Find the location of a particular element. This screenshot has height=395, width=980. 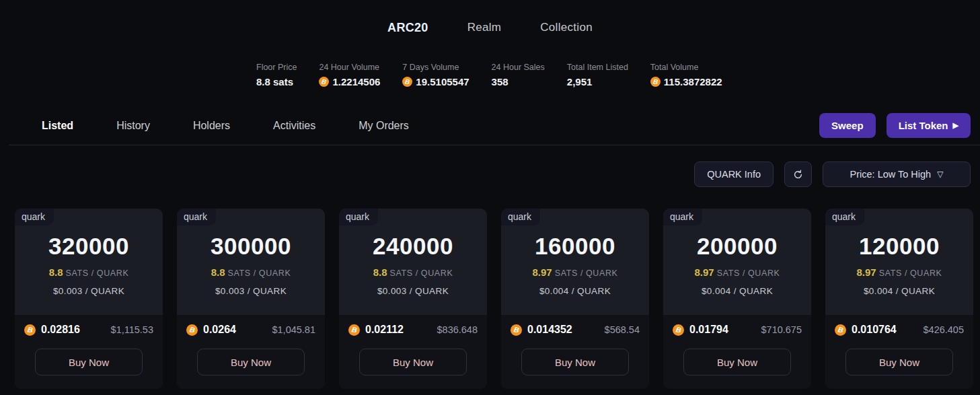

sweep-button: Sweep is located at coordinates (847, 125).